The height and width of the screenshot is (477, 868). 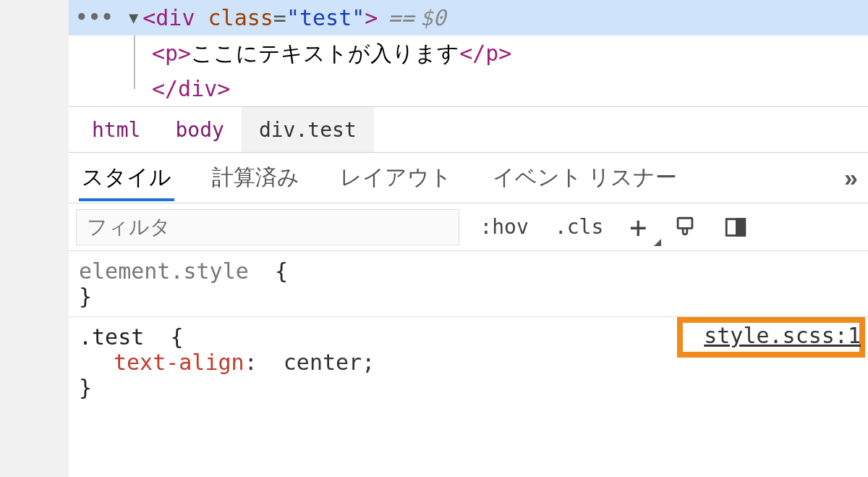 I want to click on cls-toggle: .cls, so click(x=579, y=227).